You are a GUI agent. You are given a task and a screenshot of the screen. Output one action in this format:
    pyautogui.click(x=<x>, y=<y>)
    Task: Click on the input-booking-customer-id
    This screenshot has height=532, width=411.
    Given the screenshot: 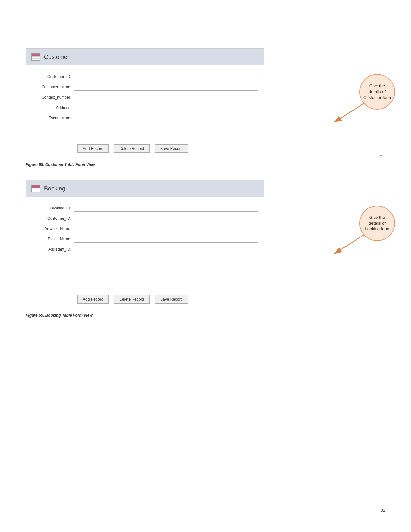 What is the action you would take?
    pyautogui.click(x=166, y=218)
    